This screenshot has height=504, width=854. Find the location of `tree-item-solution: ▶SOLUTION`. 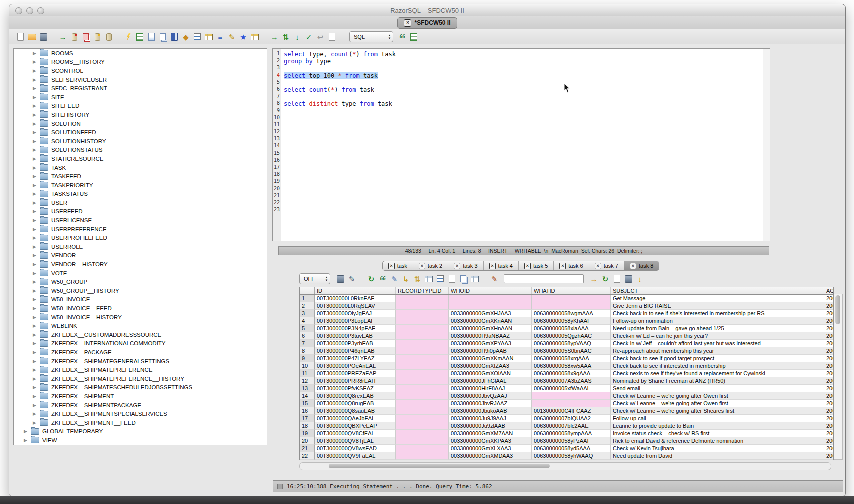

tree-item-solution: ▶SOLUTION is located at coordinates (140, 124).